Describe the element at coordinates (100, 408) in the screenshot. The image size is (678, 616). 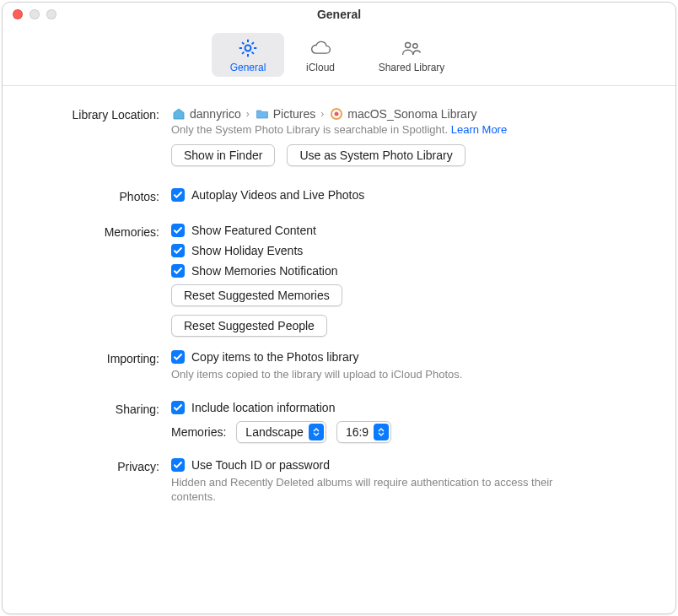
I see `sharing-label: Sharing:` at that location.